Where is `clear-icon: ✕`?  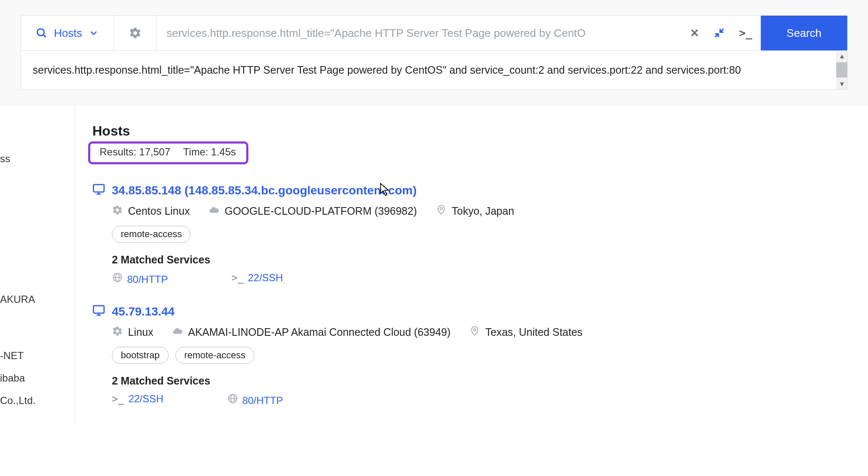
clear-icon: ✕ is located at coordinates (695, 33).